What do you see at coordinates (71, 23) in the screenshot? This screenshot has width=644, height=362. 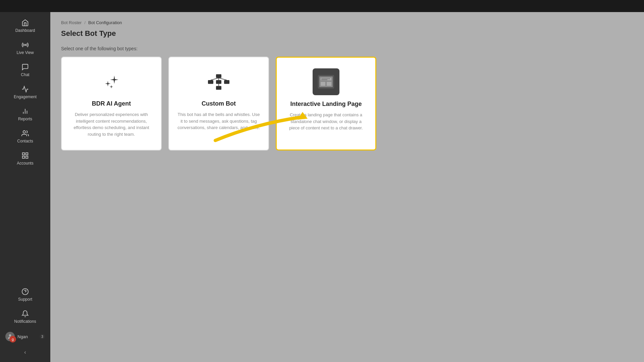 I see `breadcrumb-parent: Bot Roster` at bounding box center [71, 23].